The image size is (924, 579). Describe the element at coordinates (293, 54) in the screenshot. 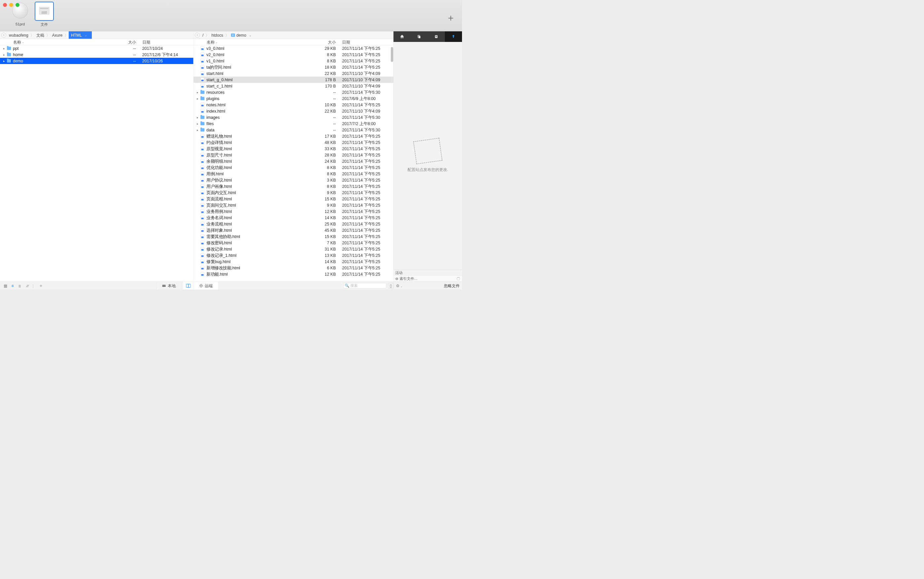

I see `file-row: v2_0.html8 KB2017/11/14 下午5:25` at that location.